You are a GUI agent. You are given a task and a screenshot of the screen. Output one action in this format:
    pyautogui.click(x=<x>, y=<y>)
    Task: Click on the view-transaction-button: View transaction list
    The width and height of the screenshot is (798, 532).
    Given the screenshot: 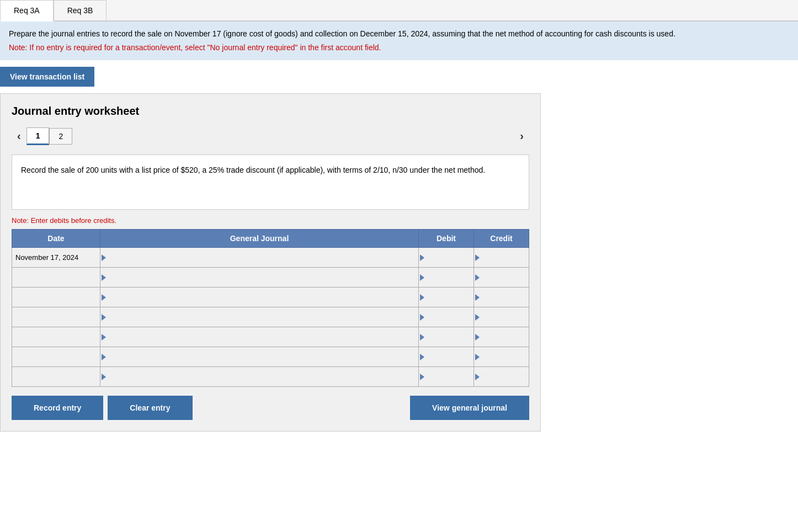 What is the action you would take?
    pyautogui.click(x=47, y=77)
    